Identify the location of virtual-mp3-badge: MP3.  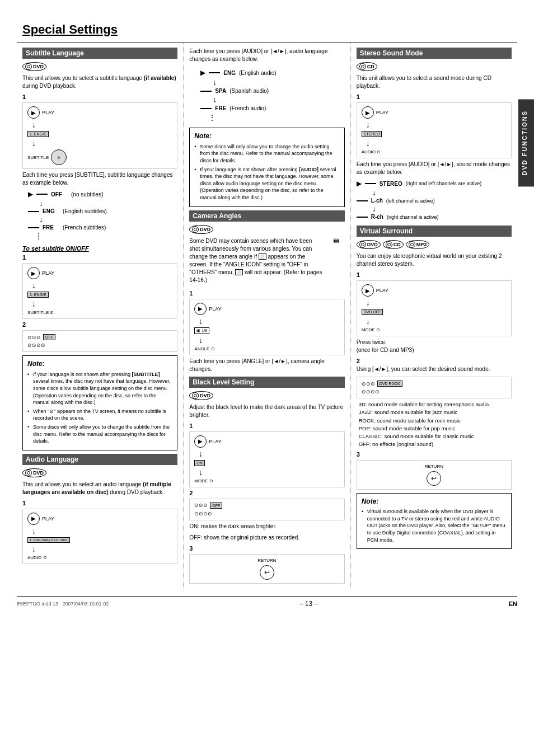
(418, 245).